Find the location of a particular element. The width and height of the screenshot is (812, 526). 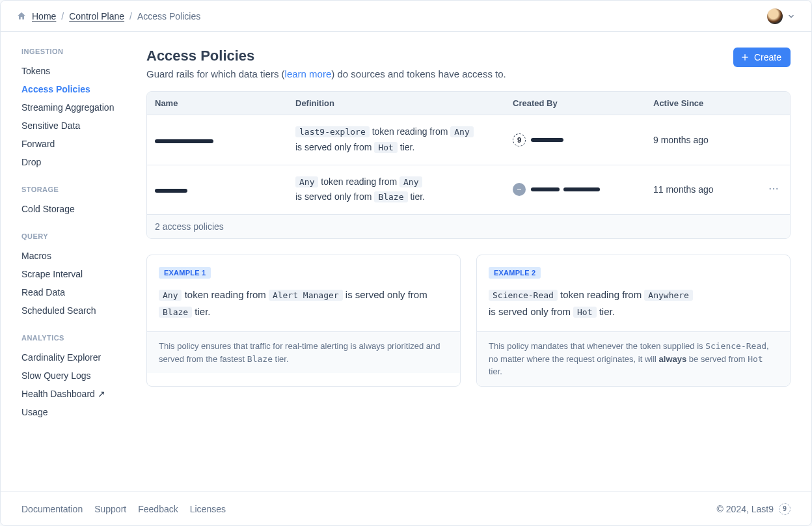

footer: Documentation Support Feedback Licenses … is located at coordinates (406, 508).